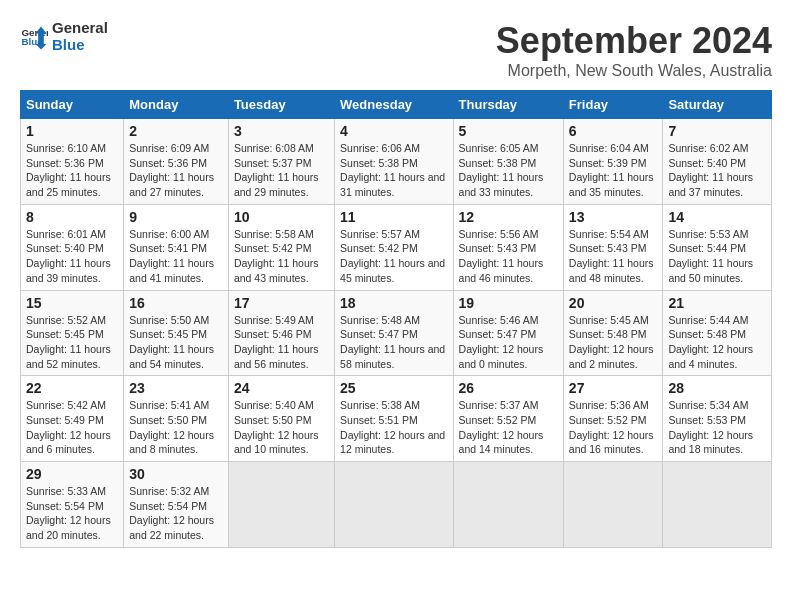  What do you see at coordinates (394, 419) in the screenshot?
I see `calendar-cell: 25 Sunrise: 5:38 AM Sunset: 5:51 PM Dayl…` at bounding box center [394, 419].